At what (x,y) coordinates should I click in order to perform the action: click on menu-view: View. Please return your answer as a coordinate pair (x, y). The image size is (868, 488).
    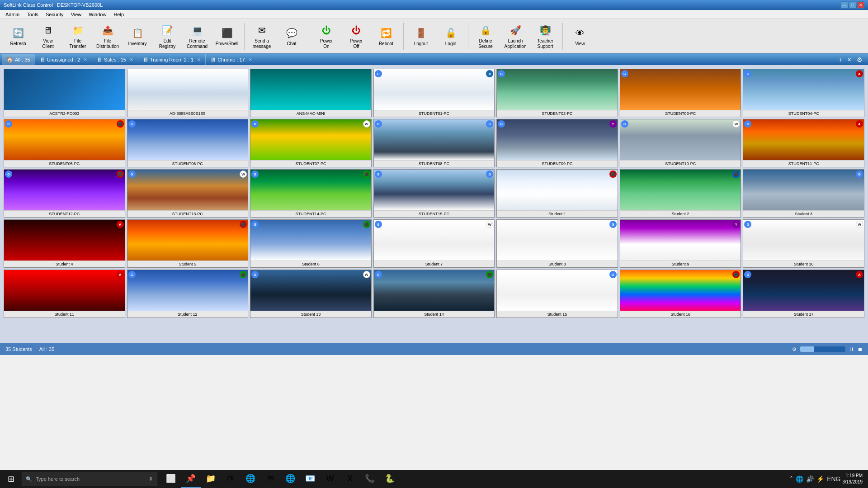
    Looking at the image, I should click on (76, 14).